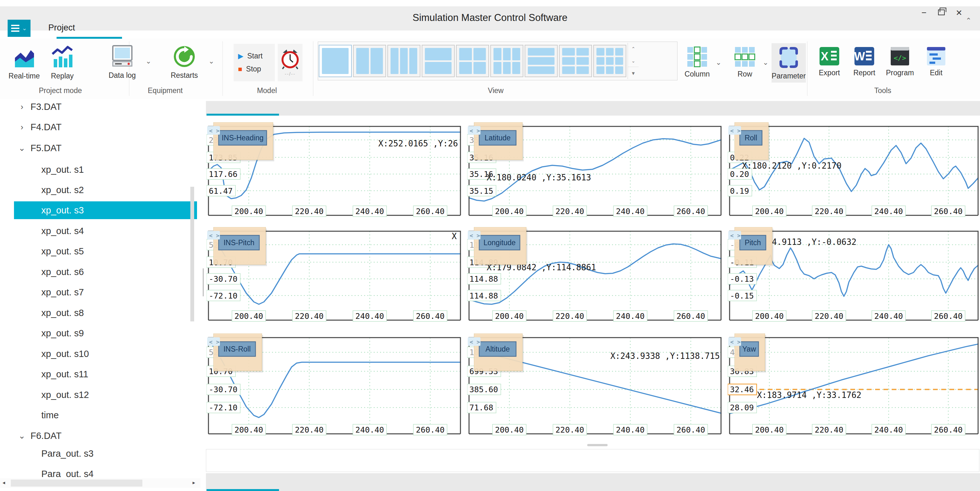 This screenshot has width=980, height=491. What do you see at coordinates (95, 395) in the screenshot?
I see `tree-item-xp-out-s12: xp_out. s12` at bounding box center [95, 395].